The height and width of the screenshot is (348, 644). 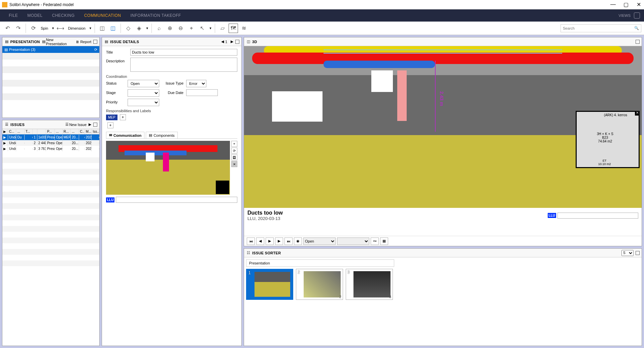 What do you see at coordinates (53, 28) in the screenshot?
I see `spin-dropdown: ▼` at bounding box center [53, 28].